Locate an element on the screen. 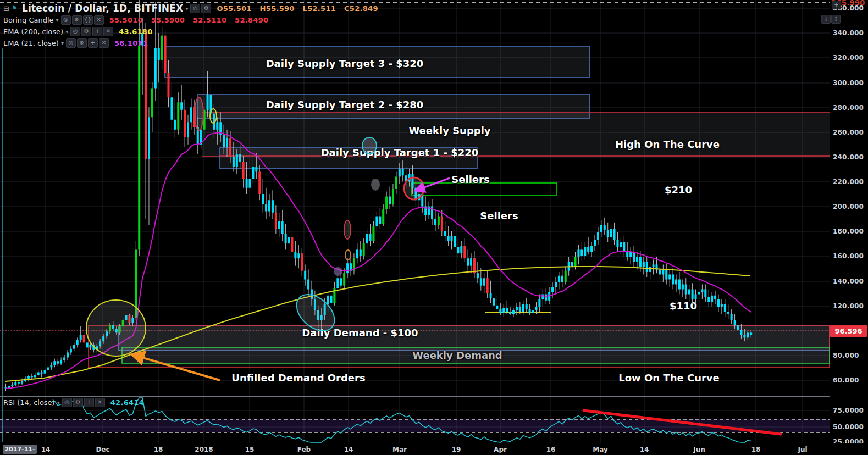  source-code-icon: {} is located at coordinates (88, 20).